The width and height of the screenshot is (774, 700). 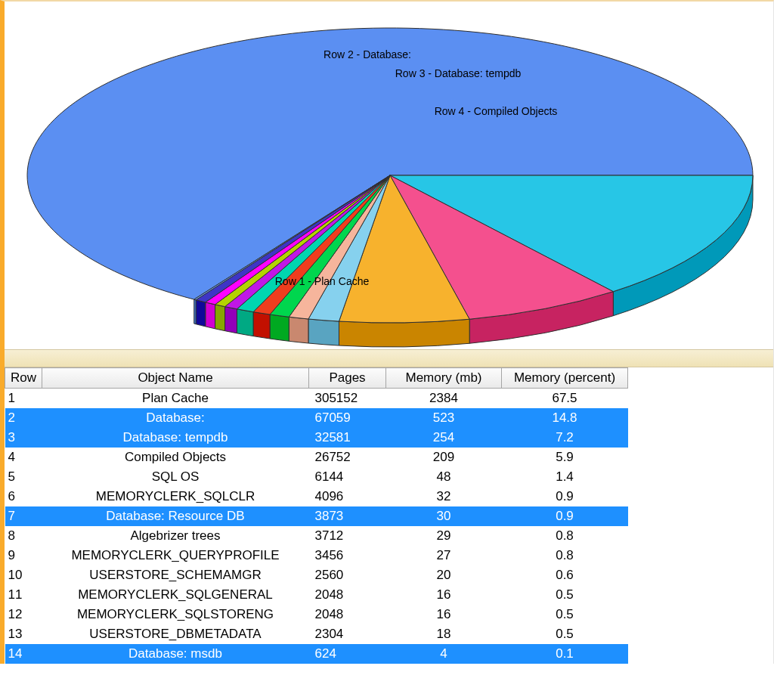 What do you see at coordinates (175, 399) in the screenshot?
I see `cell-name: Plan Cache` at bounding box center [175, 399].